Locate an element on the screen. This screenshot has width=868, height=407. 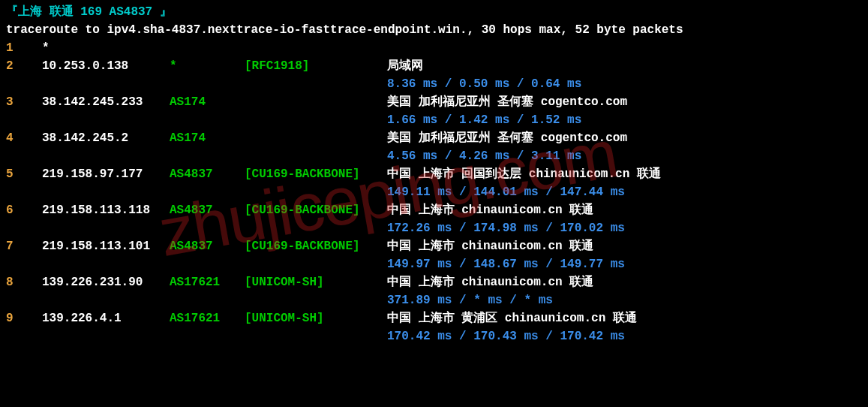
hop-latency-row: 8.36 ms / 0.50 ms / 0.64 ms is located at coordinates (434, 84).